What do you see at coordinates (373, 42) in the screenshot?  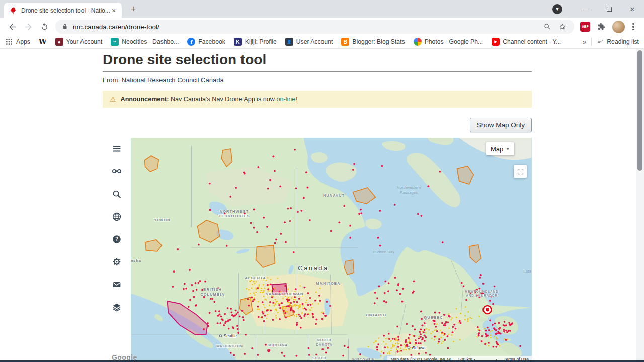 I see `bookmark-blogger-blog-stats: BBlogger: Blog Stats` at bounding box center [373, 42].